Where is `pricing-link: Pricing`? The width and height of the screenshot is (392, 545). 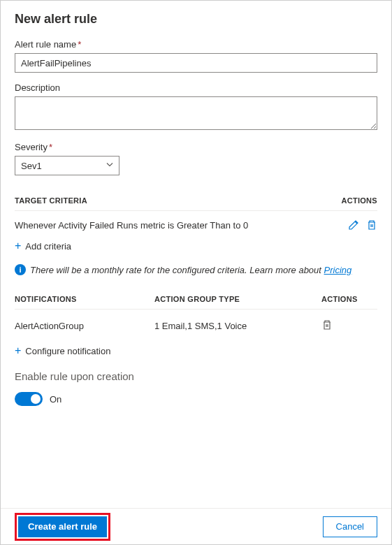
pricing-link: Pricing is located at coordinates (338, 270).